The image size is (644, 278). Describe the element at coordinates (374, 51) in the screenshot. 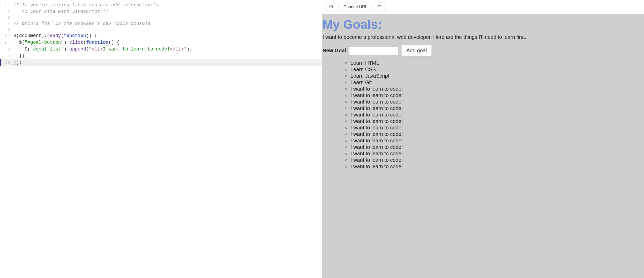

I see `new-goal-input` at that location.